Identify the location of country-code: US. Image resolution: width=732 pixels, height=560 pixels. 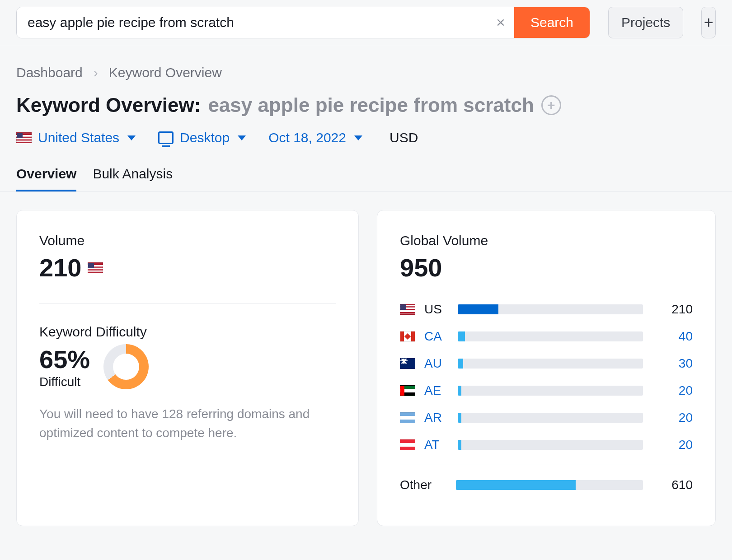
(436, 309).